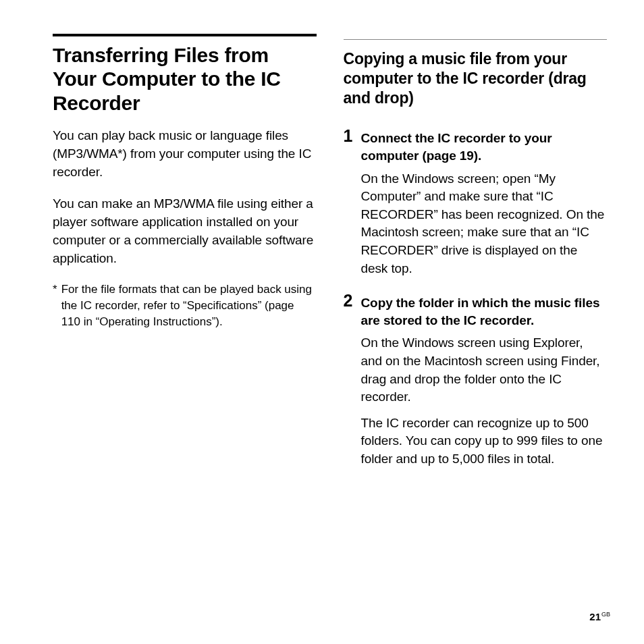  What do you see at coordinates (485, 147) in the screenshot?
I see `step-title: Connect the IC recorder to your computer…` at bounding box center [485, 147].